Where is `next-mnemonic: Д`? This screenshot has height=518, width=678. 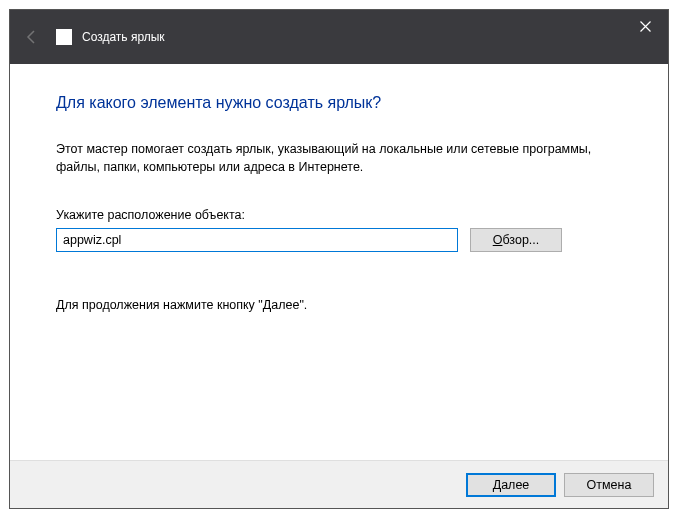 next-mnemonic: Д is located at coordinates (497, 485).